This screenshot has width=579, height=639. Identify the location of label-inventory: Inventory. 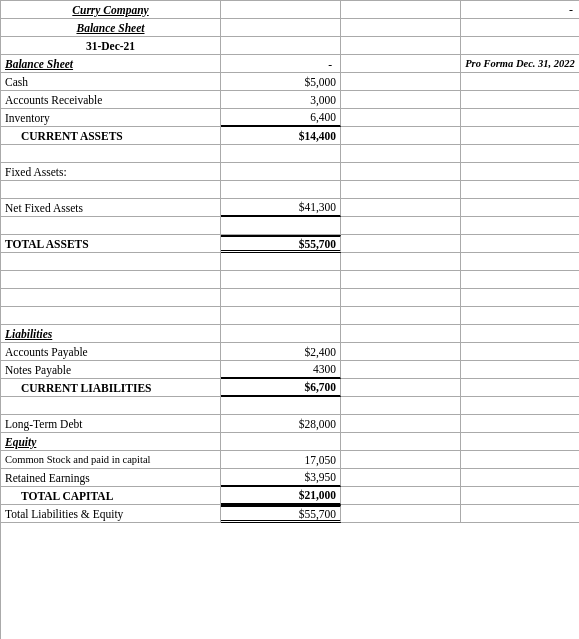
(111, 118).